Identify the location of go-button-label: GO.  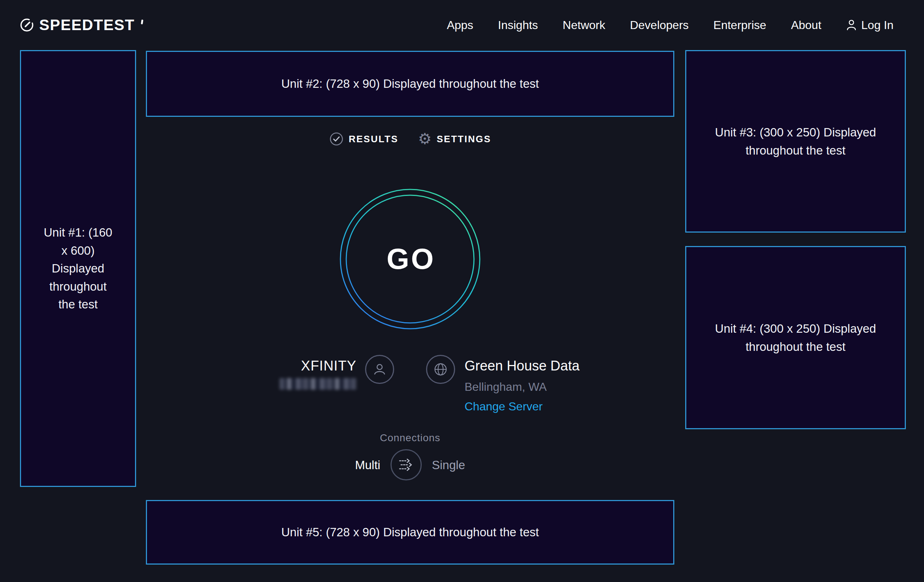
(410, 259).